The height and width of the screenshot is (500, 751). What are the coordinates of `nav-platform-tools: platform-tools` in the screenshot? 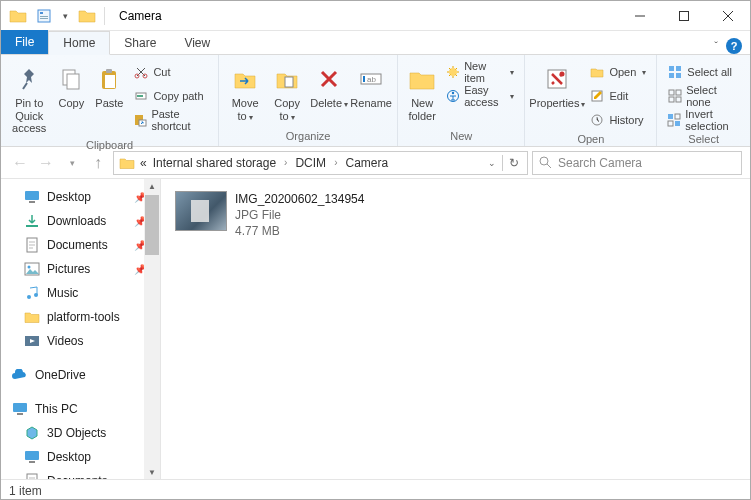 It's located at (80, 317).